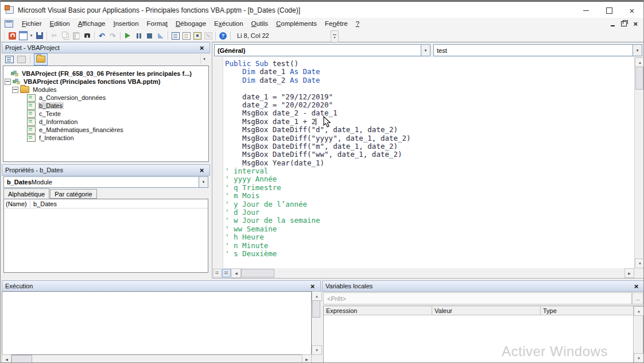 The height and width of the screenshot is (363, 644). Describe the element at coordinates (226, 273) in the screenshot. I see `full-module-view-button` at that location.